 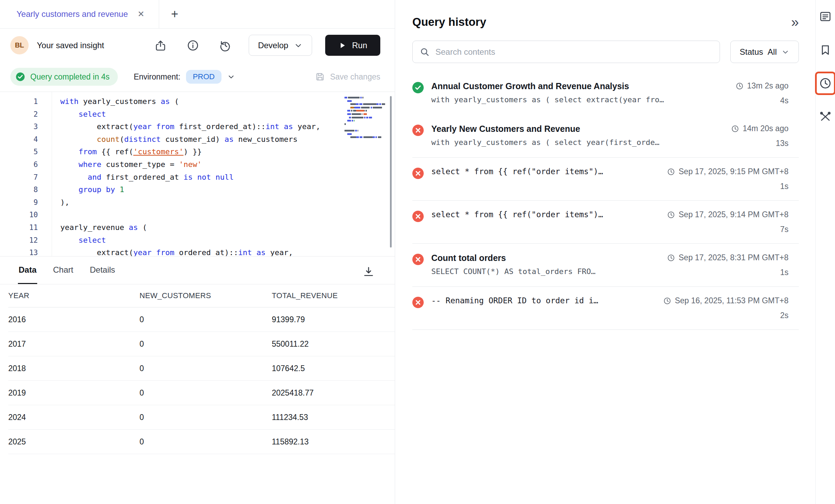 What do you see at coordinates (825, 83) in the screenshot?
I see `history-icon` at bounding box center [825, 83].